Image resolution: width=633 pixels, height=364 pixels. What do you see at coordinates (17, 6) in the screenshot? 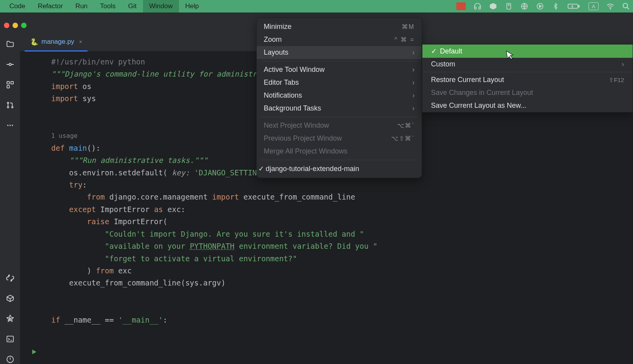
I see `menu-code: Code` at bounding box center [17, 6].